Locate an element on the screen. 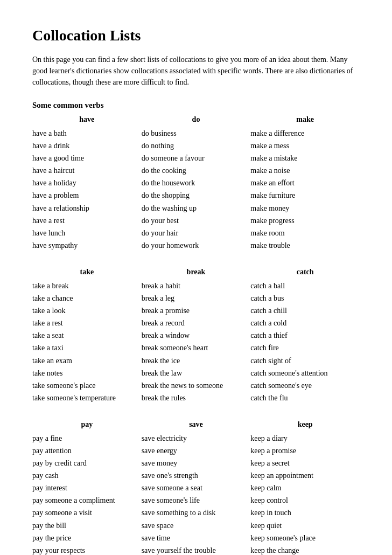 This screenshot has height=555, width=392. col-items-2-1: save electricitysave energysave moneysav… is located at coordinates (196, 494).